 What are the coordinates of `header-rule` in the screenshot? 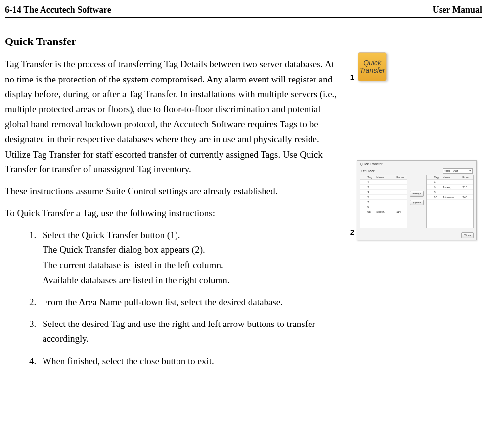 It's located at (243, 17).